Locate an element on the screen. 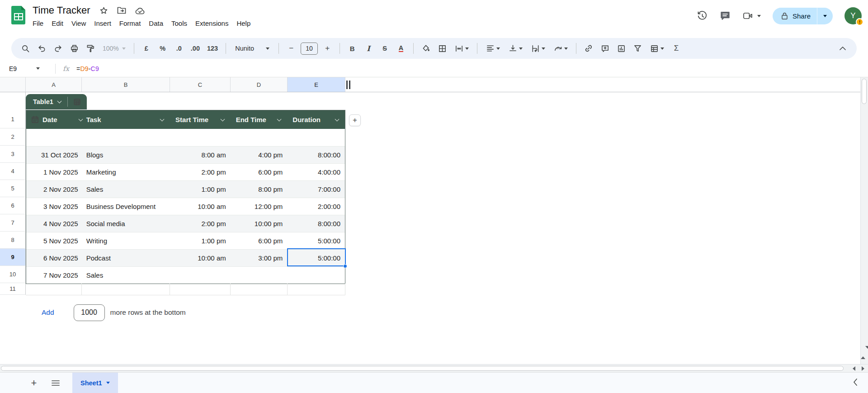 The image size is (868, 393). text-rotation-button: A is located at coordinates (561, 48).